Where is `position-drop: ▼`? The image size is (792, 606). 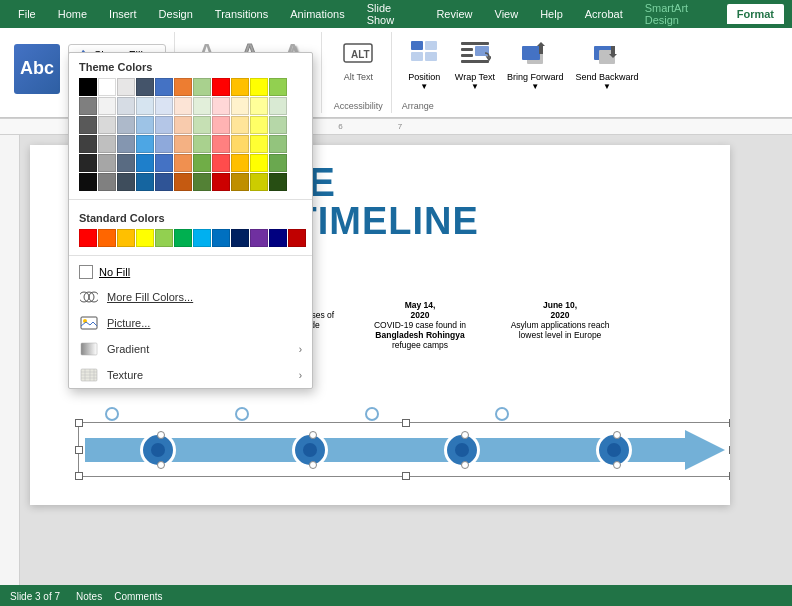
position-drop: ▼ is located at coordinates (424, 86).